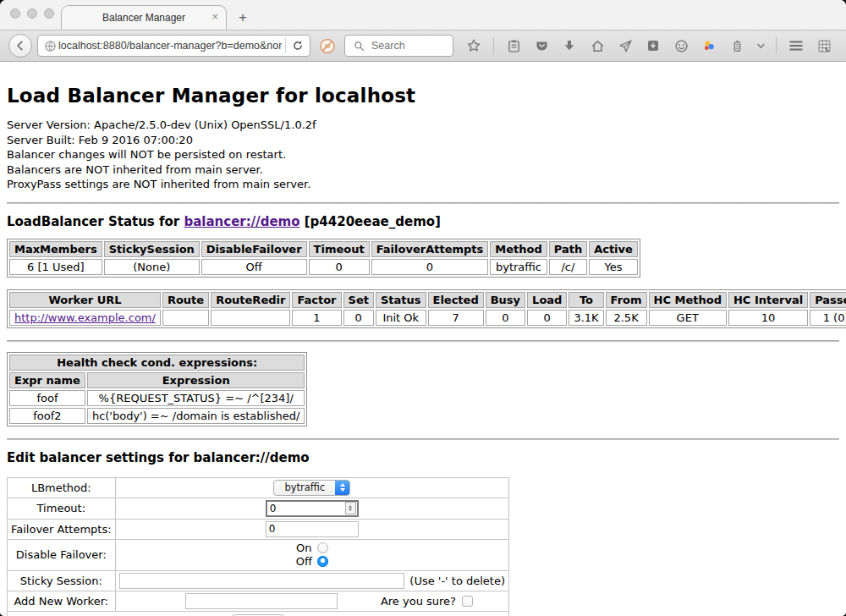  Describe the element at coordinates (569, 249) in the screenshot. I see `col-path: Path` at that location.